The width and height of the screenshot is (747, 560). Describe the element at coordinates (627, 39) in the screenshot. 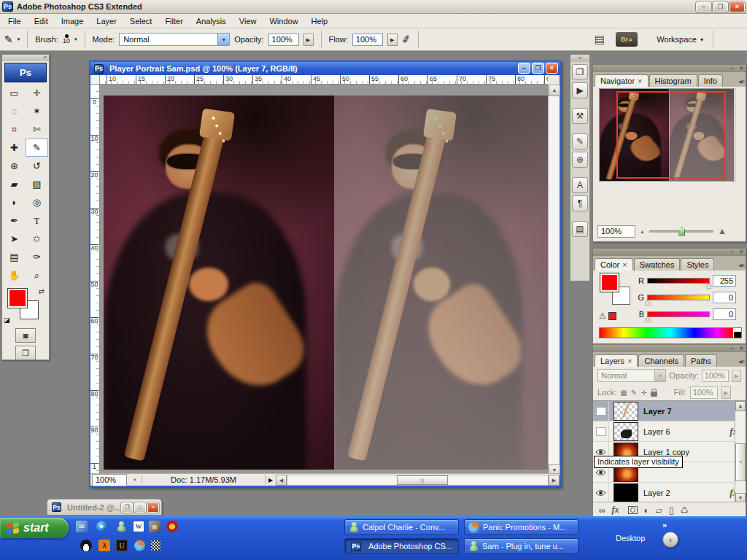

I see `bridge-button: Br⌕` at that location.